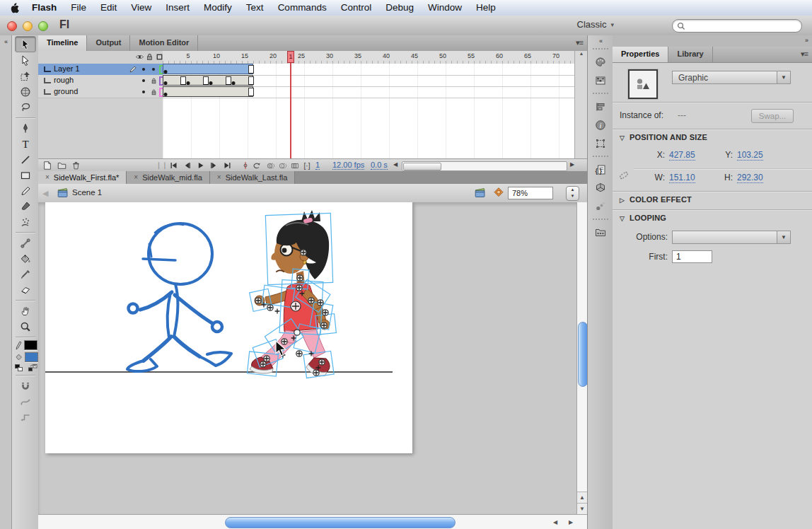 Image resolution: width=812 pixels, height=529 pixels. What do you see at coordinates (31, 345) in the screenshot?
I see `stroke-color-swatch` at bounding box center [31, 345].